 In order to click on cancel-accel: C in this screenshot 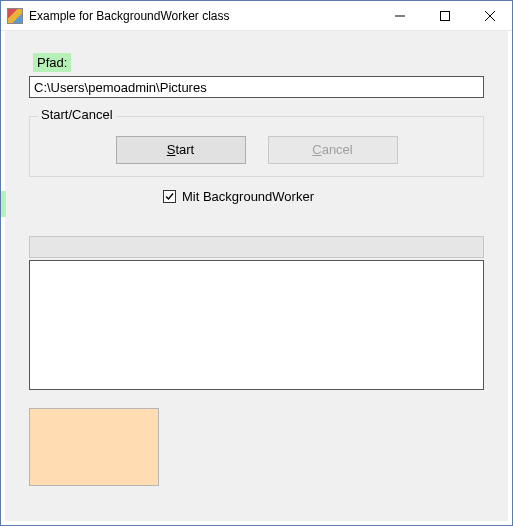, I will do `click(316, 150)`.